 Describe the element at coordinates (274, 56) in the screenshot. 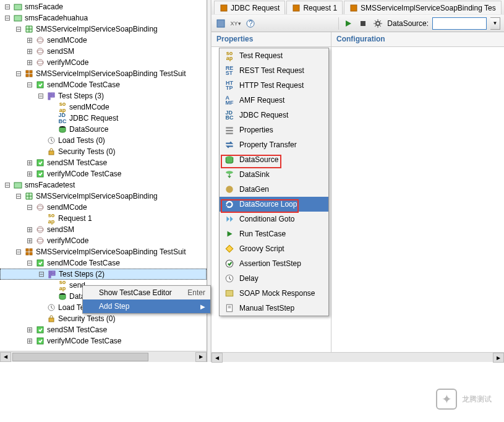

I see `step-menu-item: soapTest Request` at that location.